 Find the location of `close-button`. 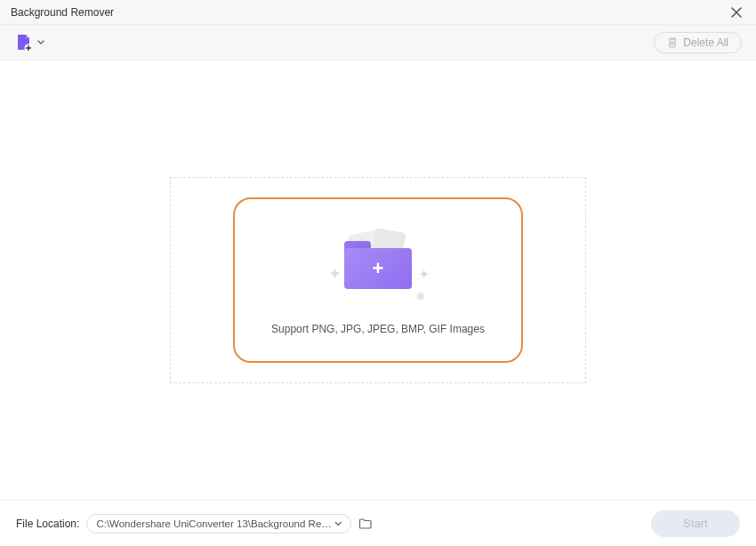

close-button is located at coordinates (736, 12).